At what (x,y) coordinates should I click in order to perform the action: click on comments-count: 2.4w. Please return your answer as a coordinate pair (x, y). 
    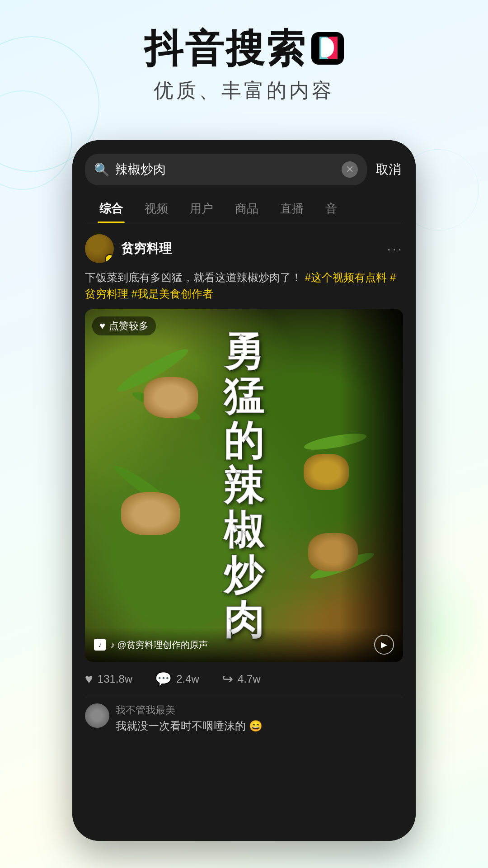
    Looking at the image, I should click on (188, 679).